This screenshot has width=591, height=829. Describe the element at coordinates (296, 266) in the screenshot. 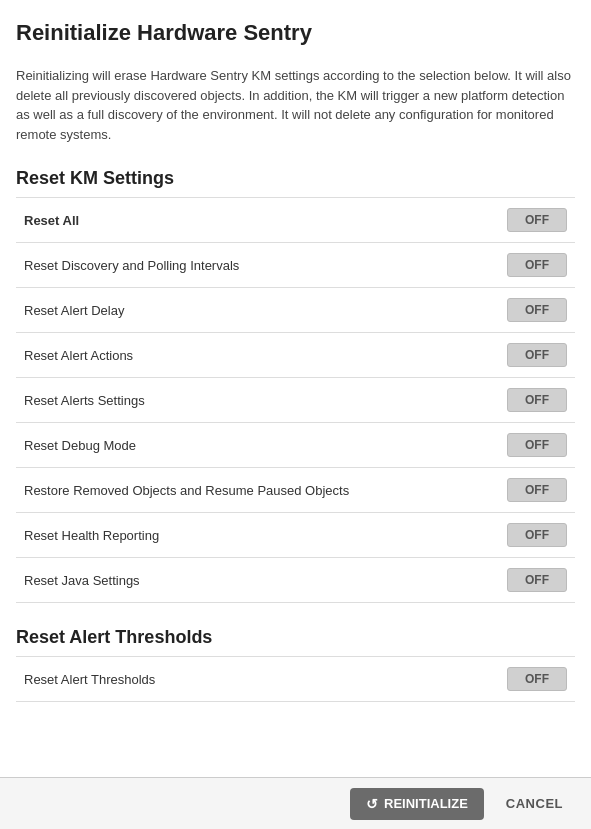

I see `table-row: Reset Discovery and Polling IntervalsOFF` at that location.